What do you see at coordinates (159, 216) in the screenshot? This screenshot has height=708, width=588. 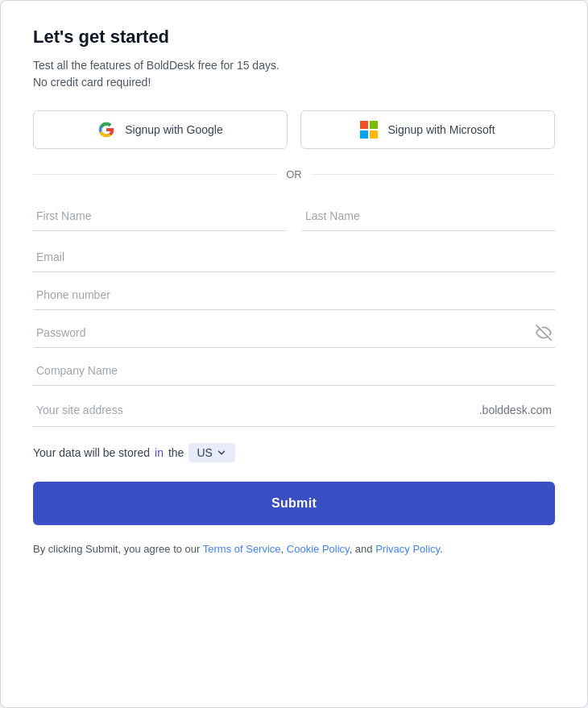 I see `first-name-input` at bounding box center [159, 216].